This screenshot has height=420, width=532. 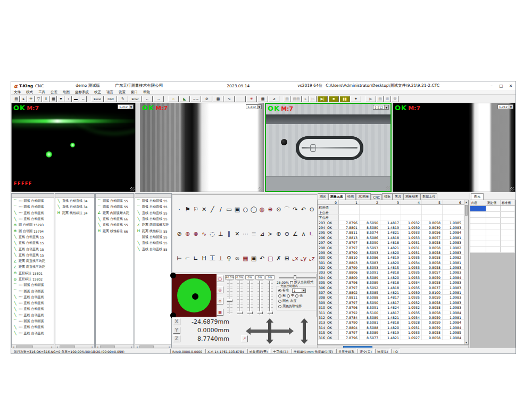 I want to click on element-list-4: ⌒圆弧自动圆弧55⌒圆弧自动圆弧55╲直线自动直线55╲直线自动直线55∠距离两…, so click(x=153, y=271).